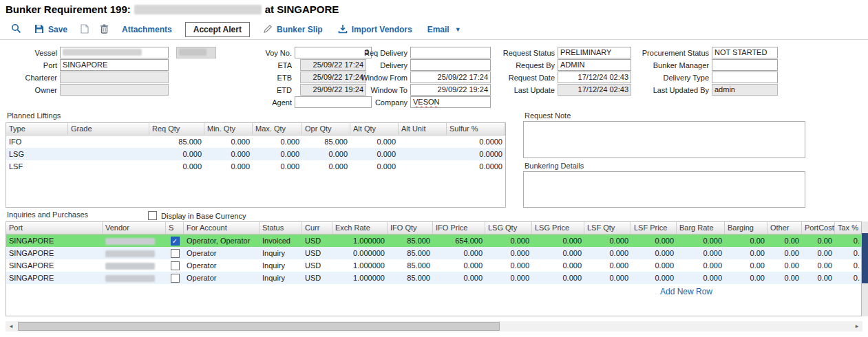  I want to click on column-header-portcost: PortCost, so click(818, 228).